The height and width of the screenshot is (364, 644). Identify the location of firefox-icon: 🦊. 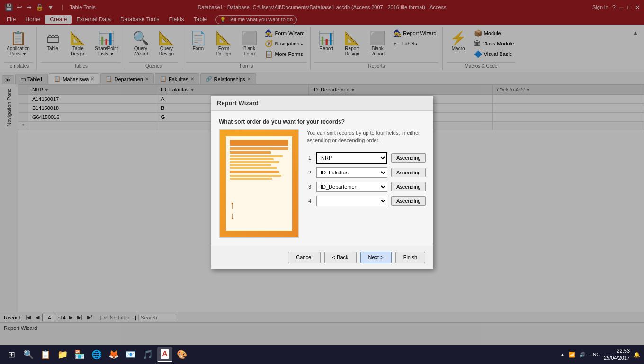
(114, 355).